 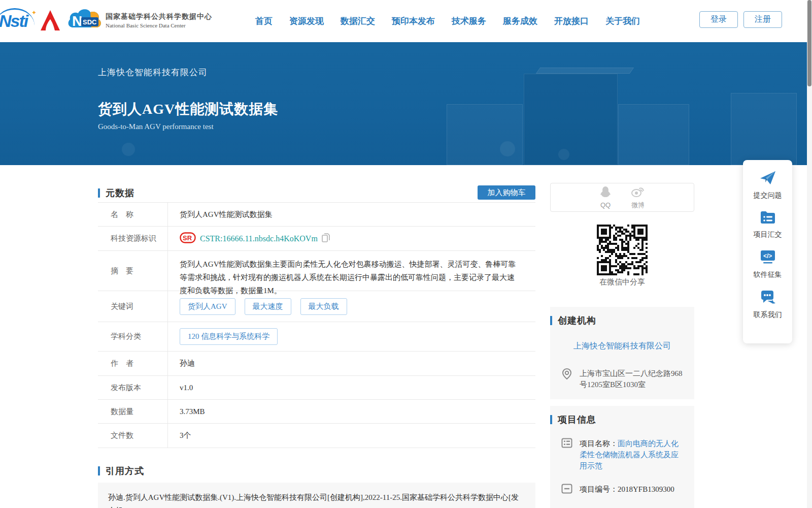 What do you see at coordinates (133, 388) in the screenshot?
I see `row-label: 发布版本` at bounding box center [133, 388].